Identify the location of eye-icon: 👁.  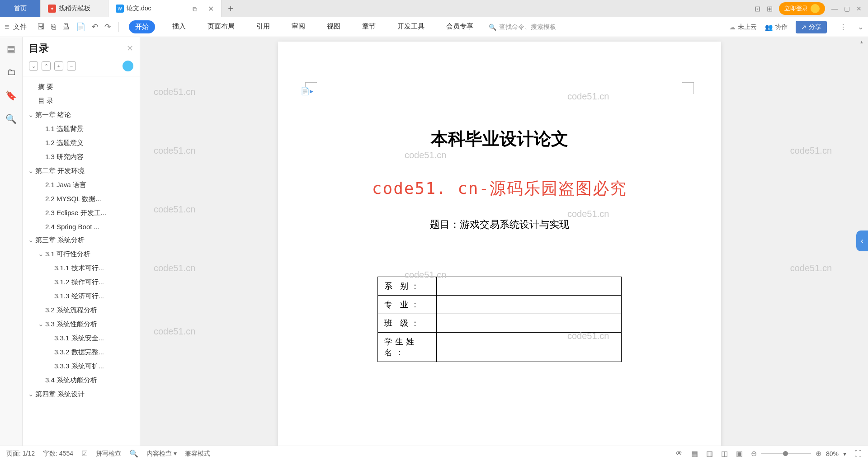
(679, 454).